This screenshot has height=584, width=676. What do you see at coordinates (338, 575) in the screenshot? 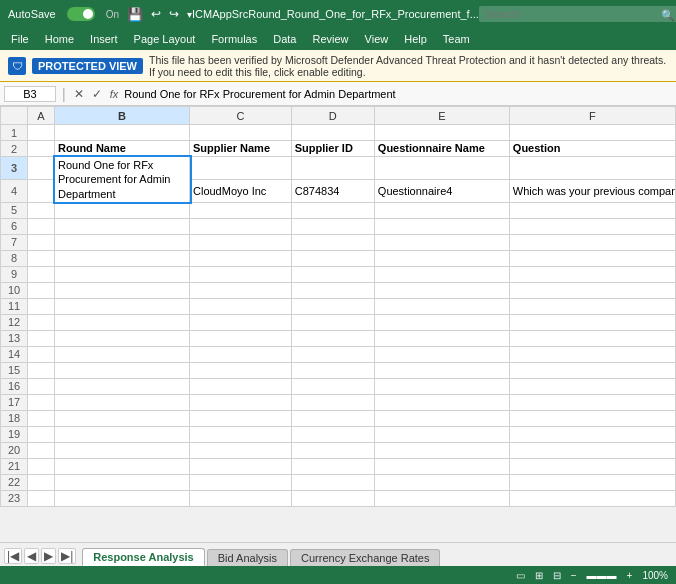
I see `status-bar: ▭ ⊞ ⊟ − ▬▬▬ + 100%` at bounding box center [338, 575].